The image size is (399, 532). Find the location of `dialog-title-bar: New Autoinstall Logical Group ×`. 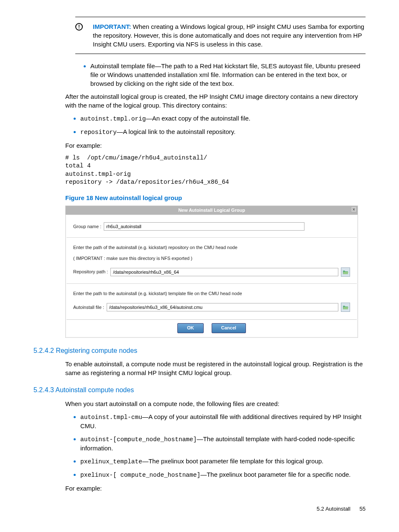

dialog-title-bar: New Autoinstall Logical Group × is located at coordinates (212, 210).